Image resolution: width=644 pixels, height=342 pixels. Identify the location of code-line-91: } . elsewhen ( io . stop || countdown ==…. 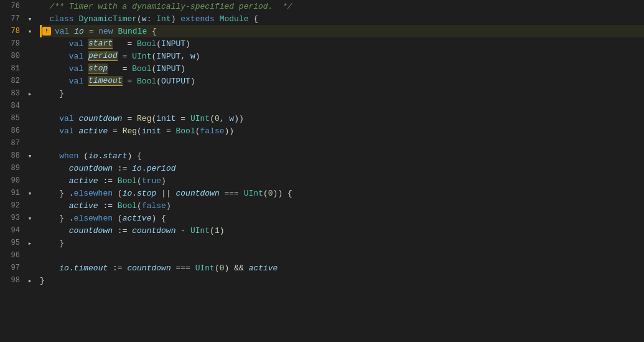
(342, 193).